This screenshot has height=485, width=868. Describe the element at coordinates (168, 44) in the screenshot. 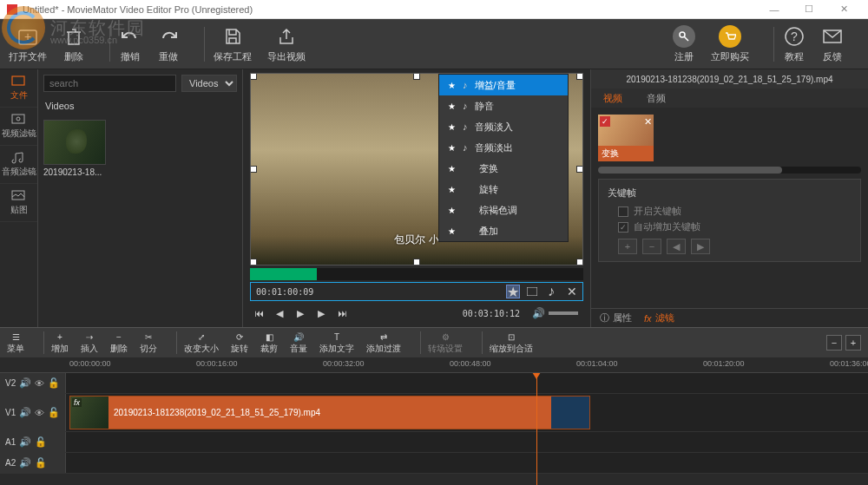

I see `redo-button: 重做` at that location.